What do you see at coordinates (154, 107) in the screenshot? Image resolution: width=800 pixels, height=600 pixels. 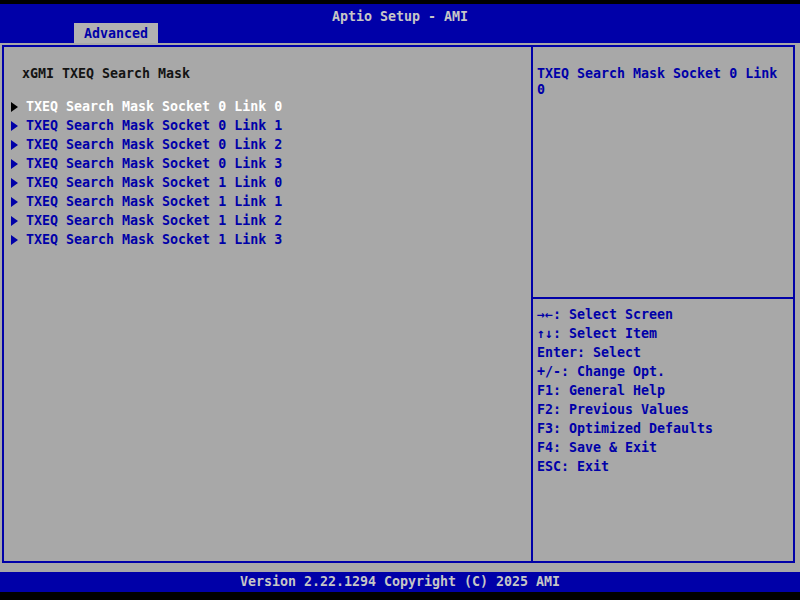 I see `menu-item-label: TXEQ Search Mask Socket 0 Link 0` at bounding box center [154, 107].